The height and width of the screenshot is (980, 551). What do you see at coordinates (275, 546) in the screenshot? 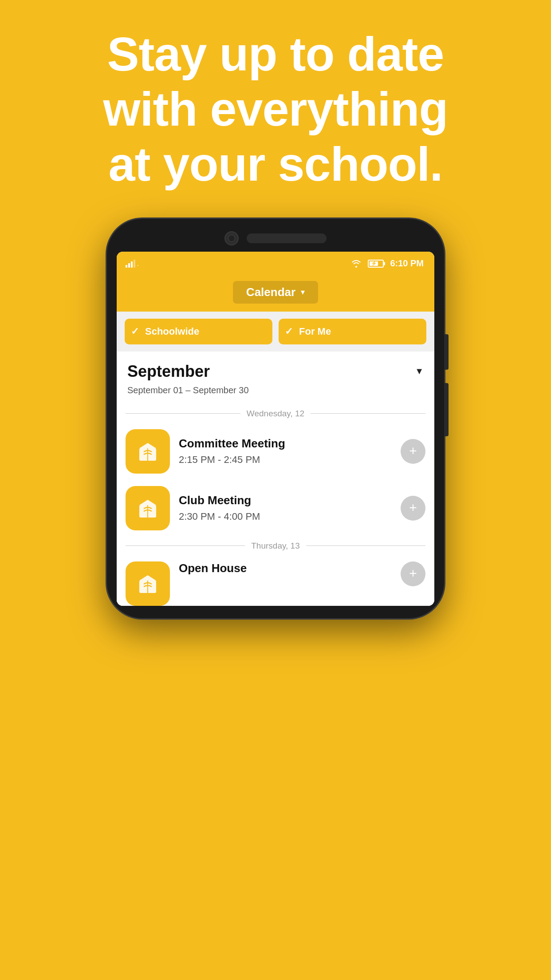
I see `day-label-thu13: Thursday, 13` at bounding box center [275, 546].